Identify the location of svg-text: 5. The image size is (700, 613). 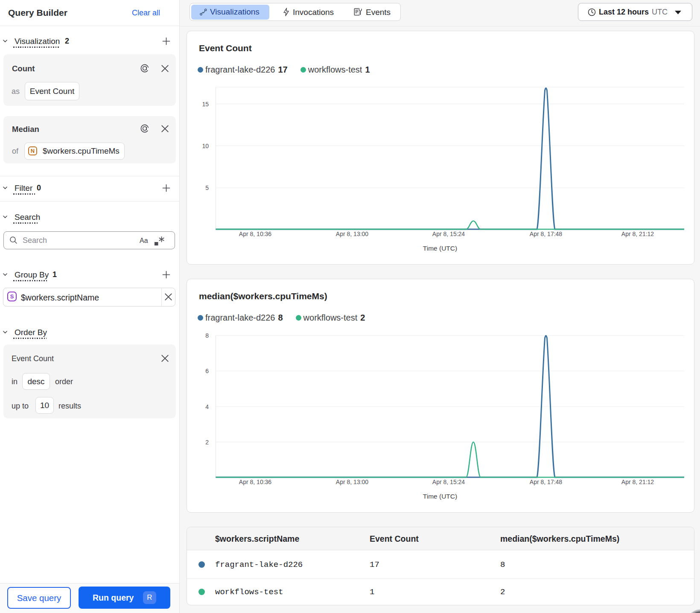
(207, 188).